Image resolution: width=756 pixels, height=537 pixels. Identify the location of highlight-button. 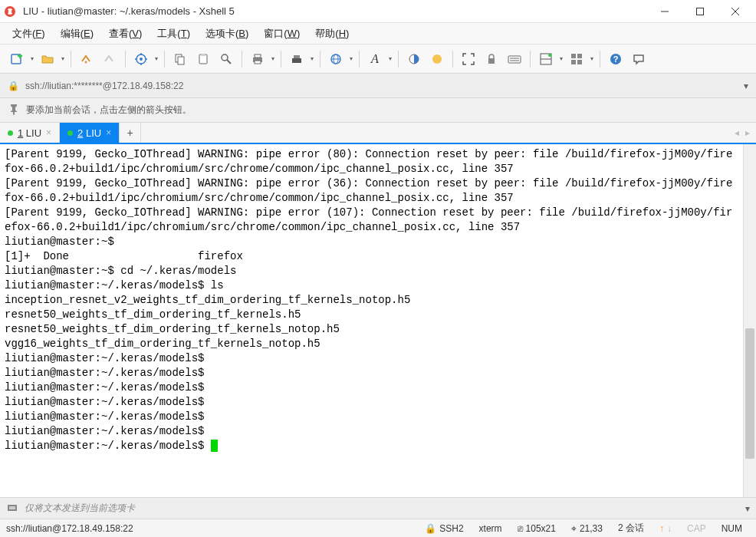
(437, 59).